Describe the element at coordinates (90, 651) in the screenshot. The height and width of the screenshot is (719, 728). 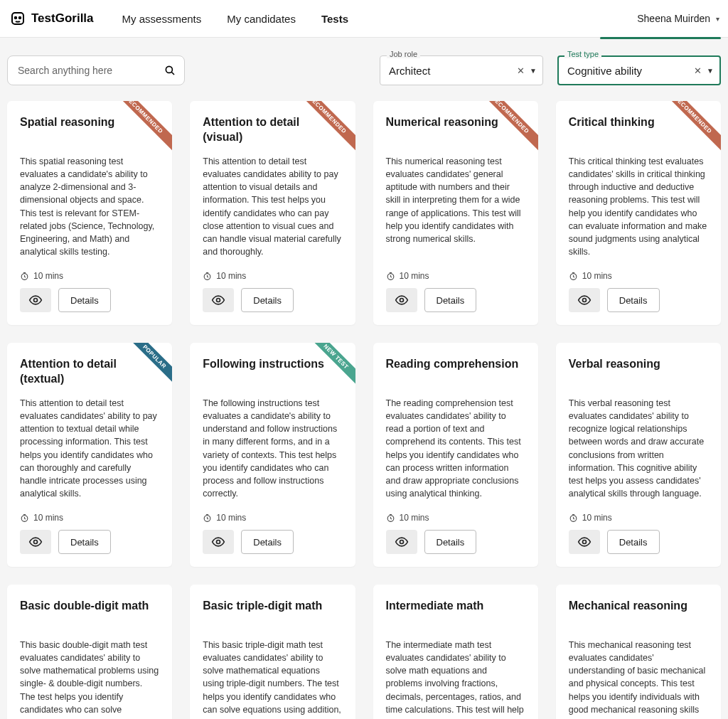
I see `test-card: Basic double-digit mathThis basic double…` at that location.